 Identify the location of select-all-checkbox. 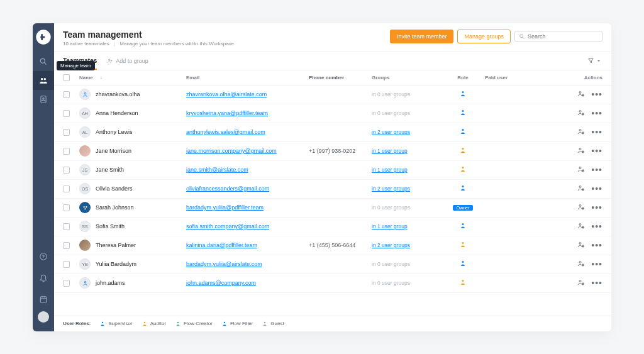
(67, 78).